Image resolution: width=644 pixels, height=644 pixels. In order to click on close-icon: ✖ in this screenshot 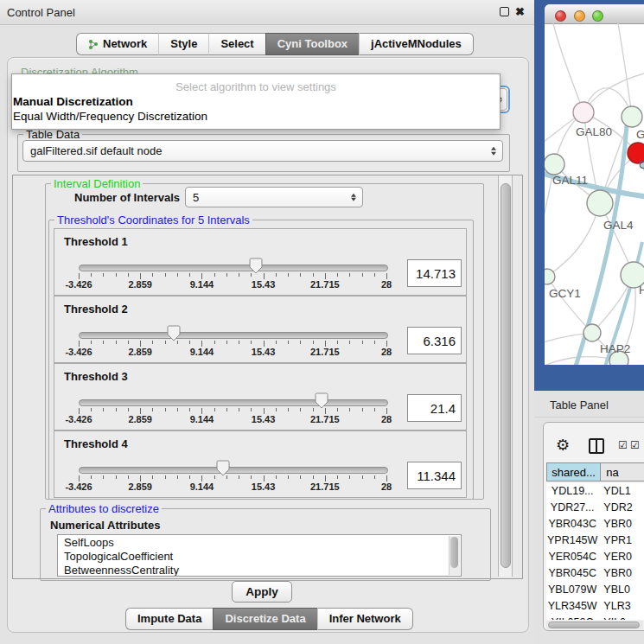, I will do `click(520, 12)`.